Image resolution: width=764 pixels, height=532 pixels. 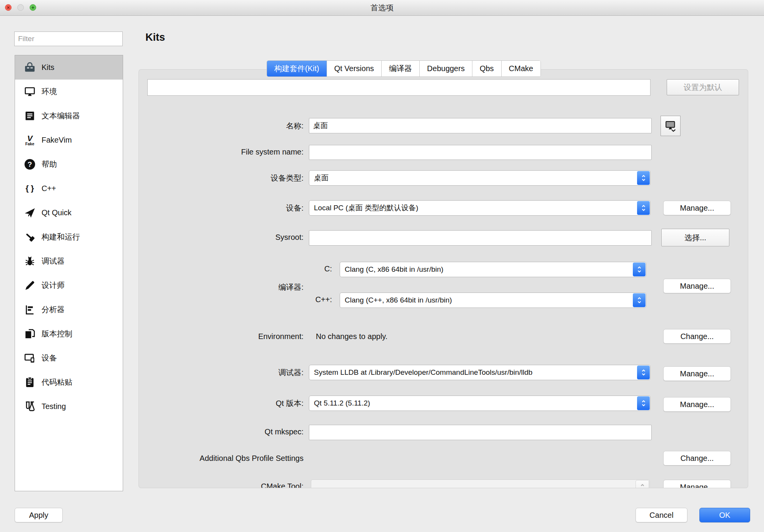 I want to click on sysroot-label: Sysroot:, so click(x=225, y=238).